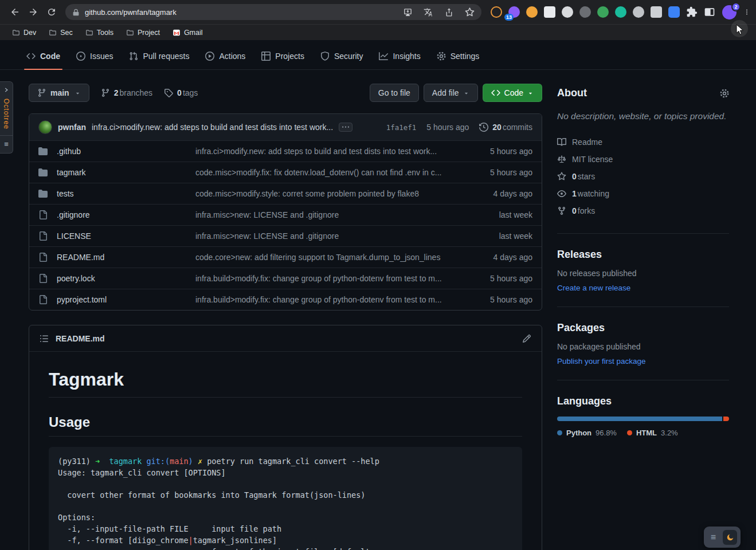 This screenshot has width=756, height=550. I want to click on address-bar: github.com/pwnfan/tagmark, so click(273, 12).